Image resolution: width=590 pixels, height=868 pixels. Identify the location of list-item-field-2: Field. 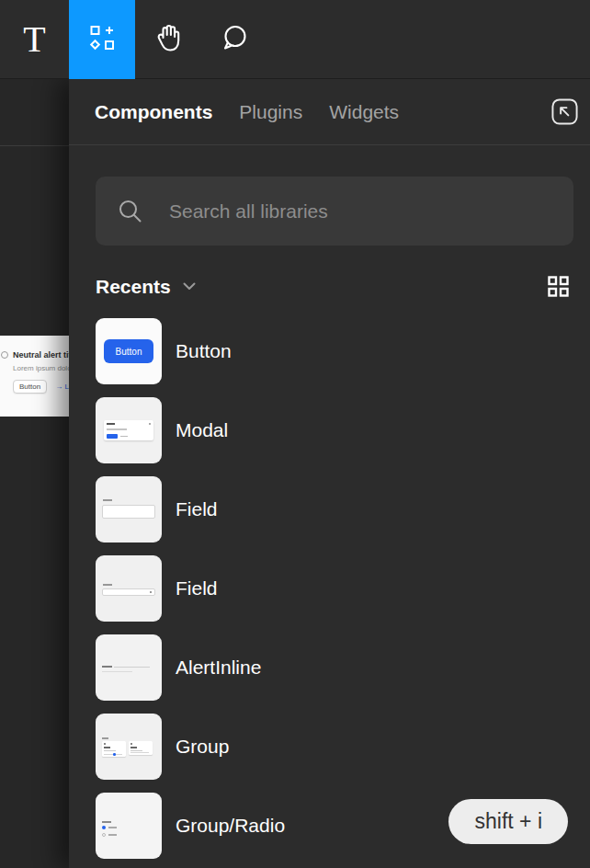
(343, 588).